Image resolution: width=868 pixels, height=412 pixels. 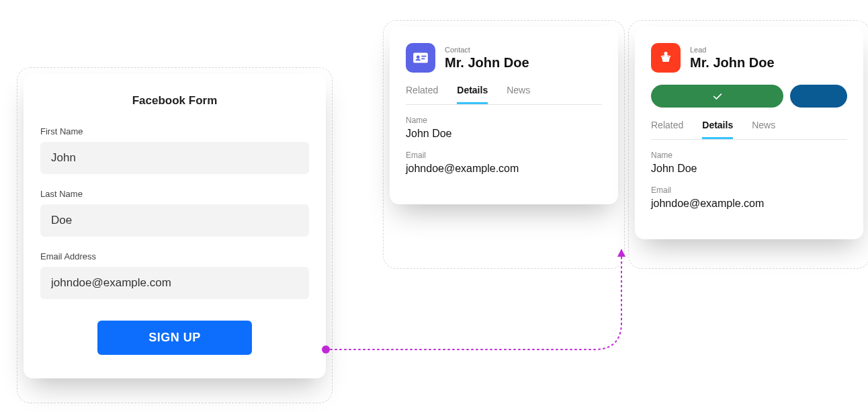 I want to click on lead-icon, so click(x=666, y=58).